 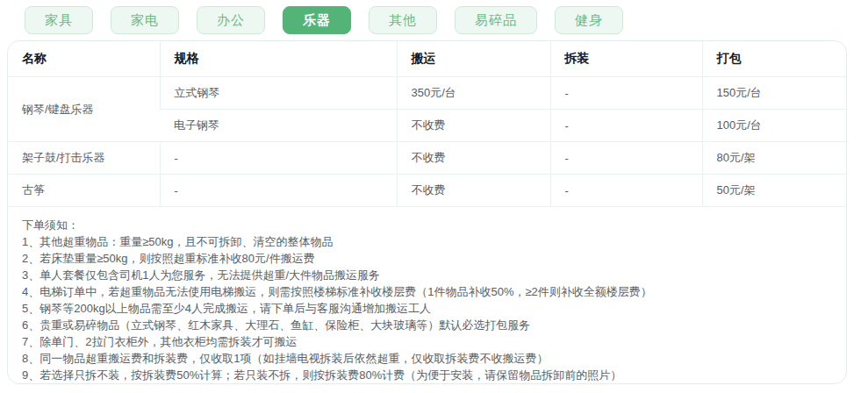 I want to click on tab-office: 办公, so click(x=231, y=20).